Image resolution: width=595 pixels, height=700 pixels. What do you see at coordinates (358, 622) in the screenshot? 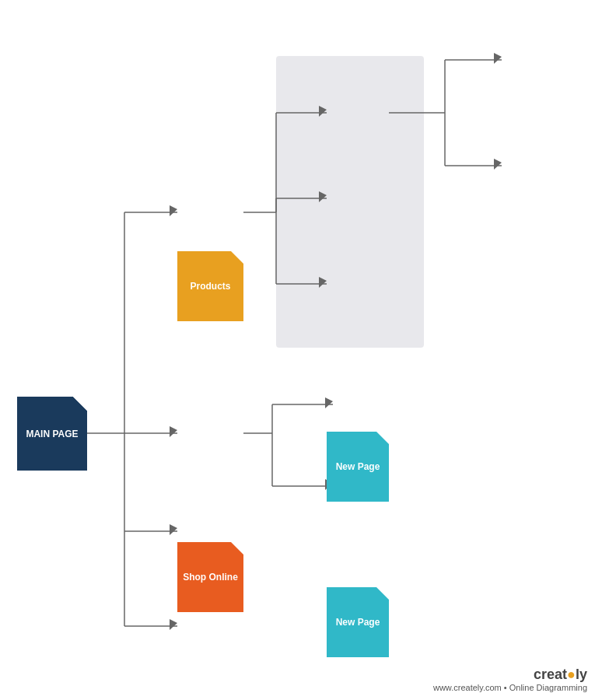
I see `new-page-2-label: New Page` at bounding box center [358, 622].